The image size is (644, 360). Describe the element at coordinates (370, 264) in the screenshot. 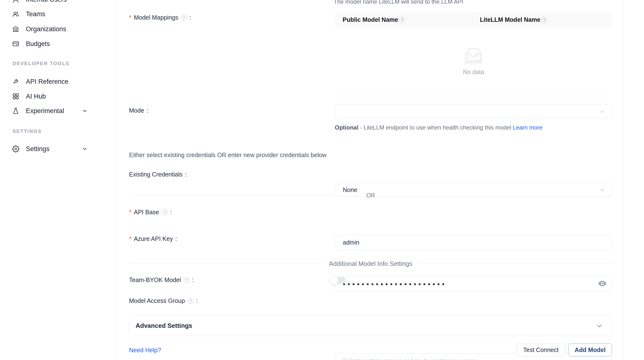

I see `additional-info-divider-text: Additional Model Info Settings` at that location.